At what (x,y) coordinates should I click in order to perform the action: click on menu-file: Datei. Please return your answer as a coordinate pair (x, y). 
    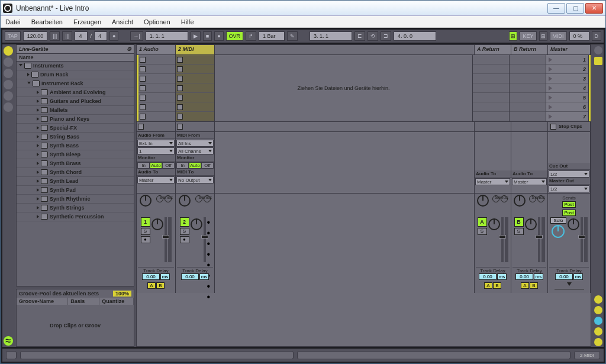
    Looking at the image, I should click on (13, 22).